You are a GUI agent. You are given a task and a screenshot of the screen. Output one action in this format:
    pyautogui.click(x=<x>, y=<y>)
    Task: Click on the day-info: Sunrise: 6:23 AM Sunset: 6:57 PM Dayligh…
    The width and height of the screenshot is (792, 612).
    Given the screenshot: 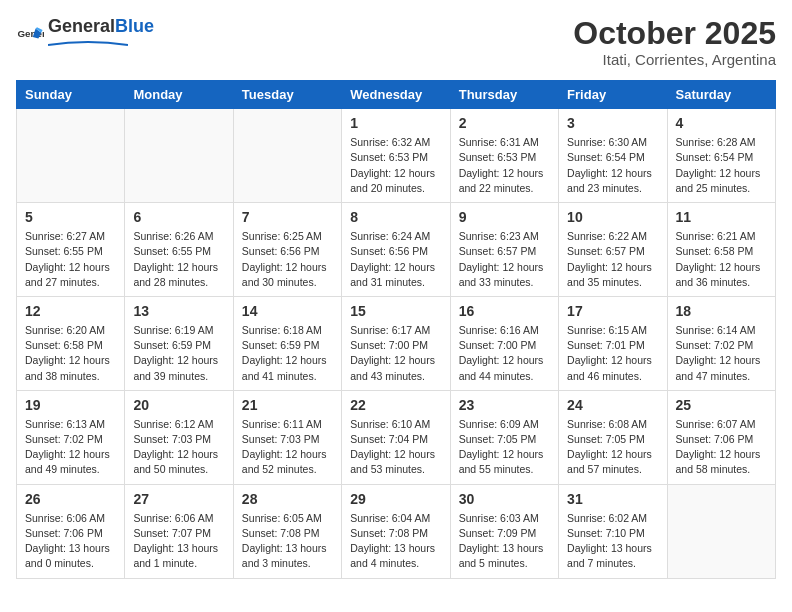 What is the action you would take?
    pyautogui.click(x=504, y=260)
    